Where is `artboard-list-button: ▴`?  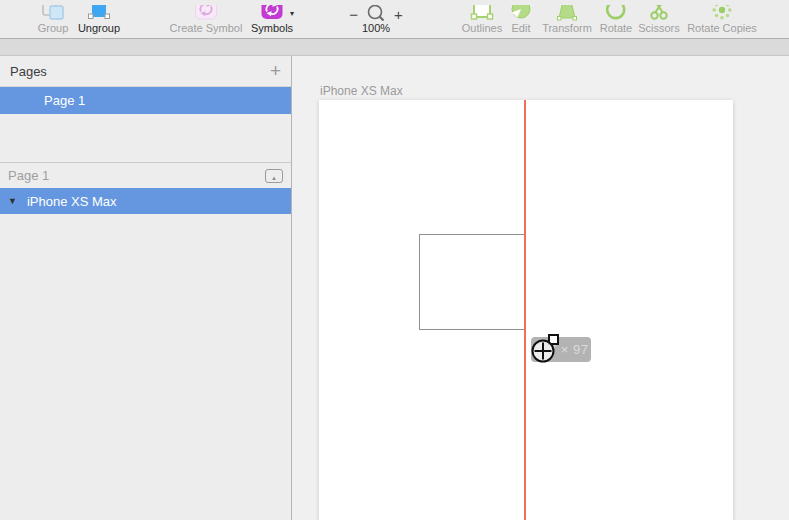
artboard-list-button: ▴ is located at coordinates (274, 176).